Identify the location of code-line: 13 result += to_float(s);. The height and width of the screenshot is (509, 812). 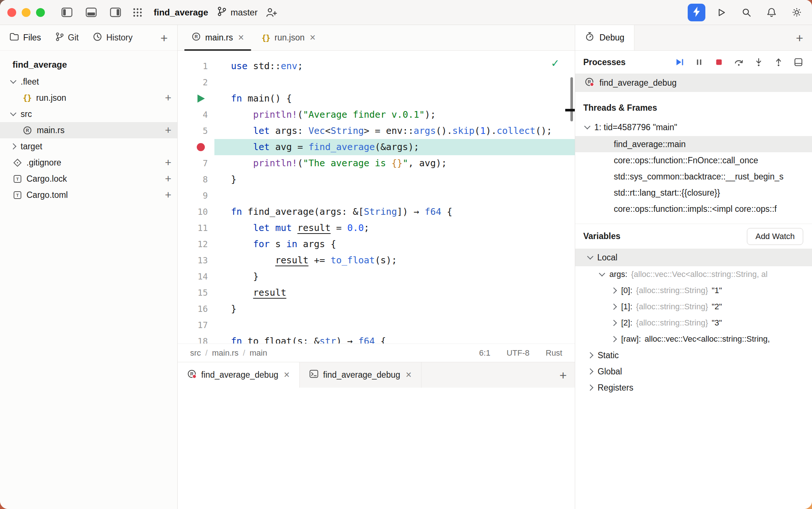
(376, 260).